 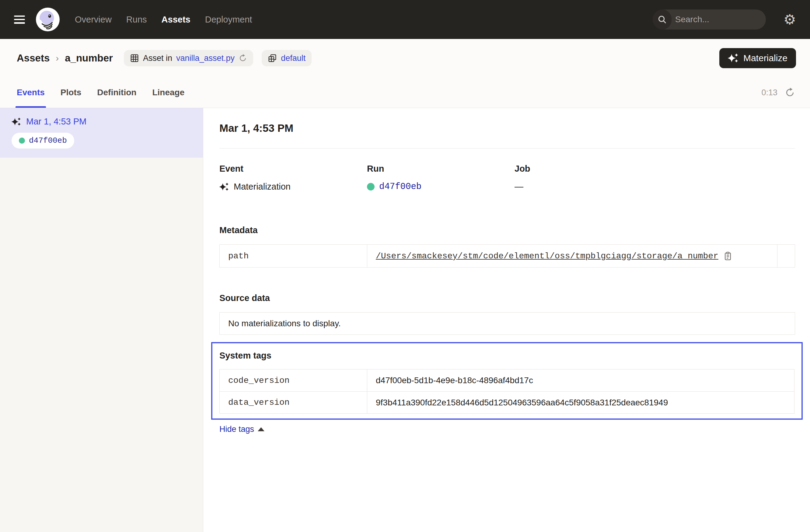 What do you see at coordinates (48, 141) in the screenshot?
I see `run-id-label: d47f00eb` at bounding box center [48, 141].